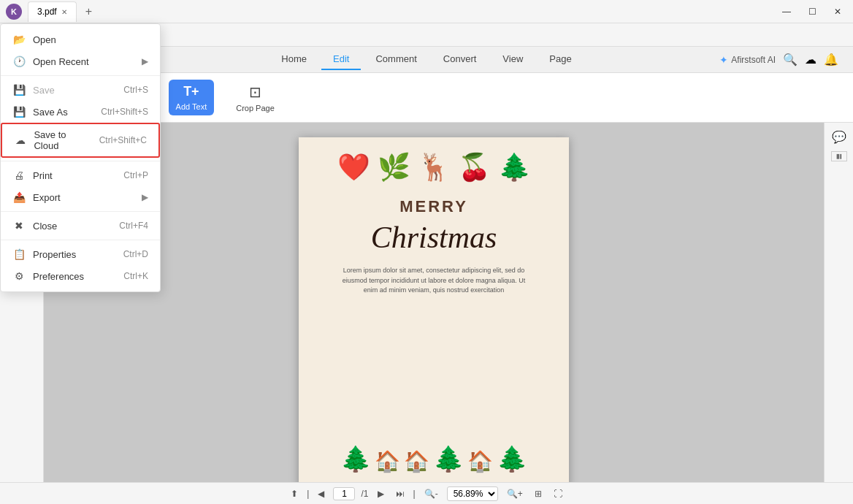 The height and width of the screenshot is (504, 853). What do you see at coordinates (58, 276) in the screenshot?
I see `preferences-label: Preferences` at bounding box center [58, 276].